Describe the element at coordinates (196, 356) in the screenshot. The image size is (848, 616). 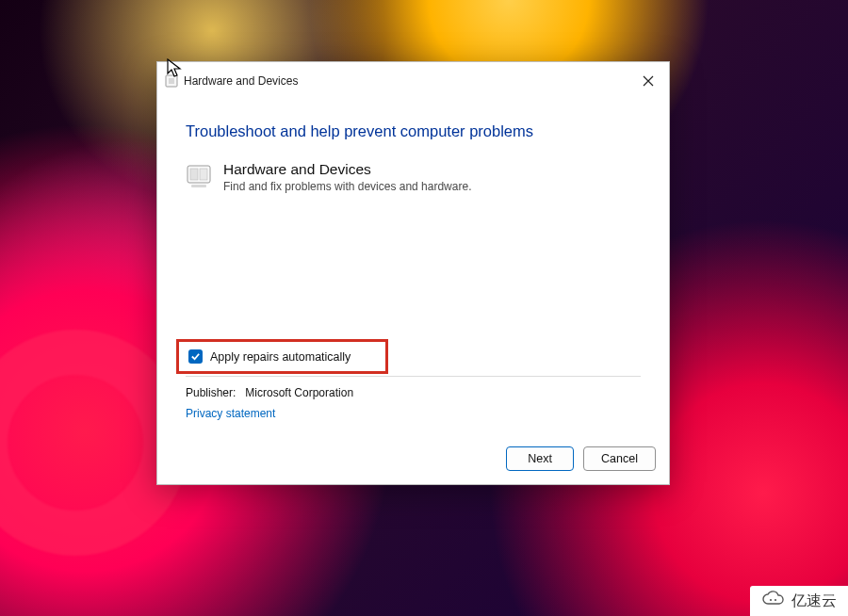
I see `checkbox-box` at that location.